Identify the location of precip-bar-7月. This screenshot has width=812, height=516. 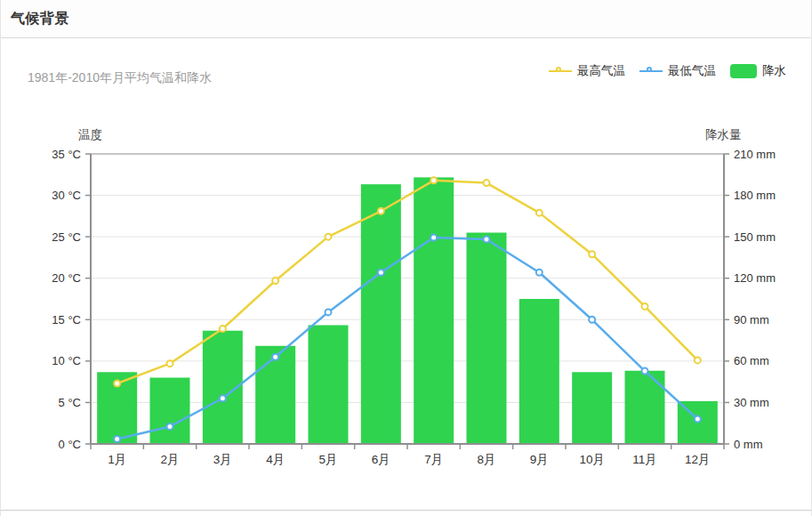
(434, 310).